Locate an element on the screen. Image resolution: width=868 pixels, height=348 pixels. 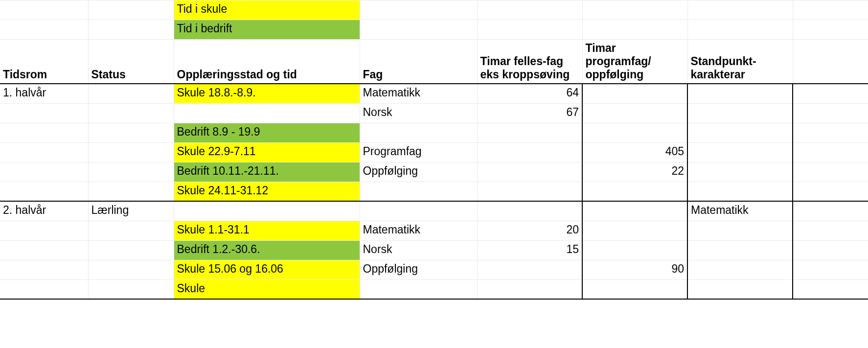
table-row: Skule 15.06 og 16.06Oppfølging90 is located at coordinates (434, 270).